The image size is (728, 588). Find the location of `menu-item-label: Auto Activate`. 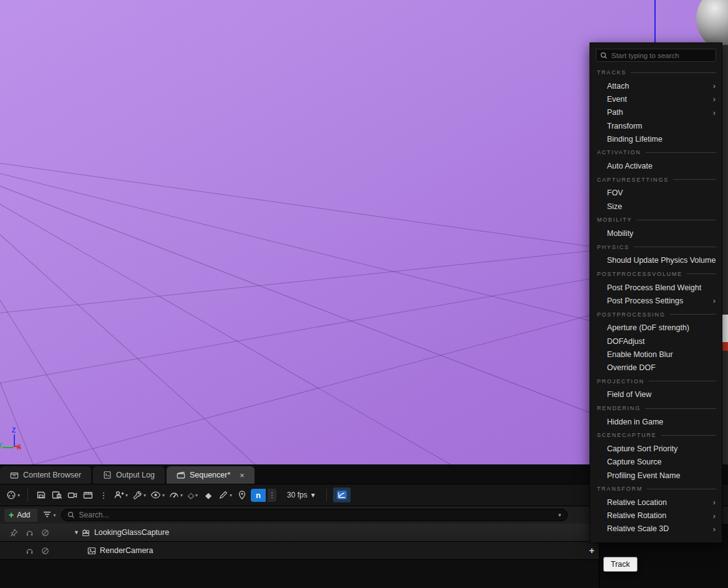

menu-item-label: Auto Activate is located at coordinates (661, 166).